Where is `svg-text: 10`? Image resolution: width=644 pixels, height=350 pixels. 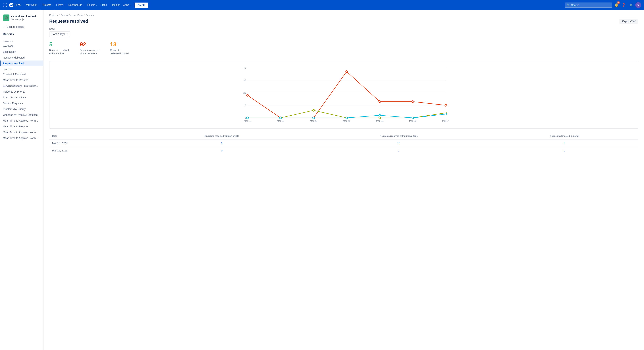 svg-text: 10 is located at coordinates (244, 106).